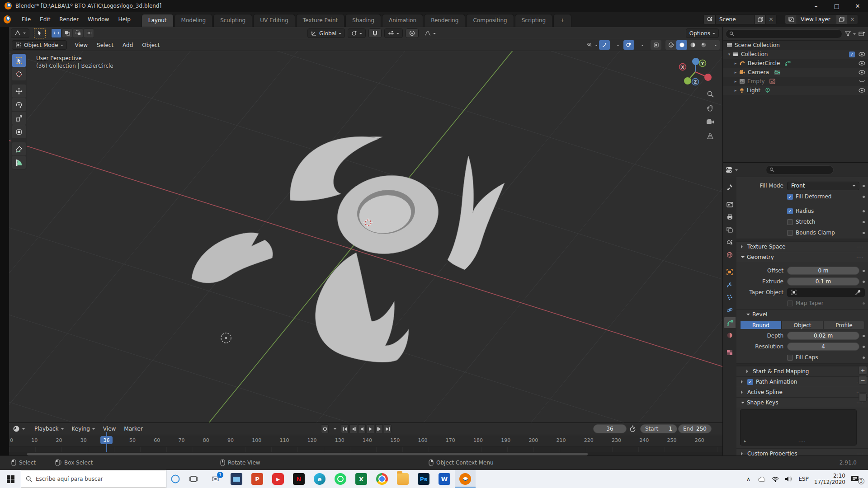 Image resolution: width=868 pixels, height=488 pixels. What do you see at coordinates (730, 272) in the screenshot?
I see `object-tab` at bounding box center [730, 272].